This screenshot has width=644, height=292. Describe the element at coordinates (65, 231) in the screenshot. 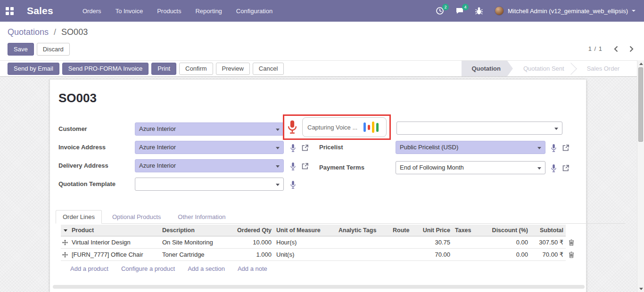

I see `column-sort-icon` at that location.